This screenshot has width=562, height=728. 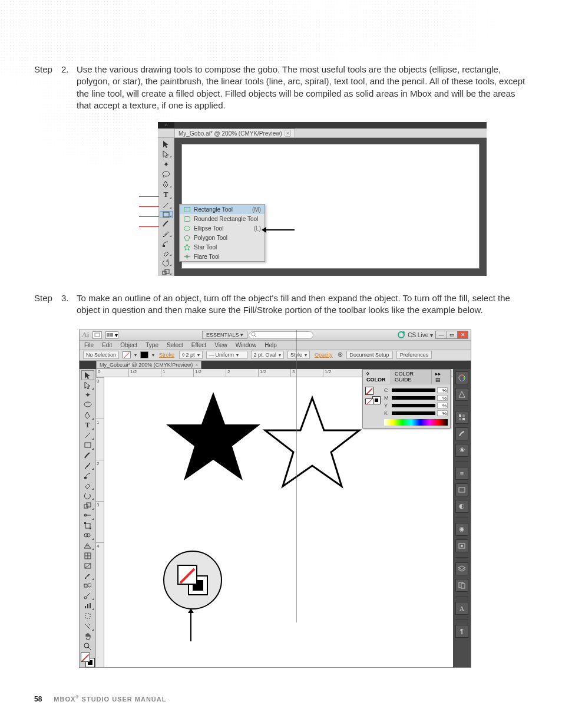 What do you see at coordinates (88, 637) in the screenshot?
I see `hand-tool-icon` at bounding box center [88, 637].